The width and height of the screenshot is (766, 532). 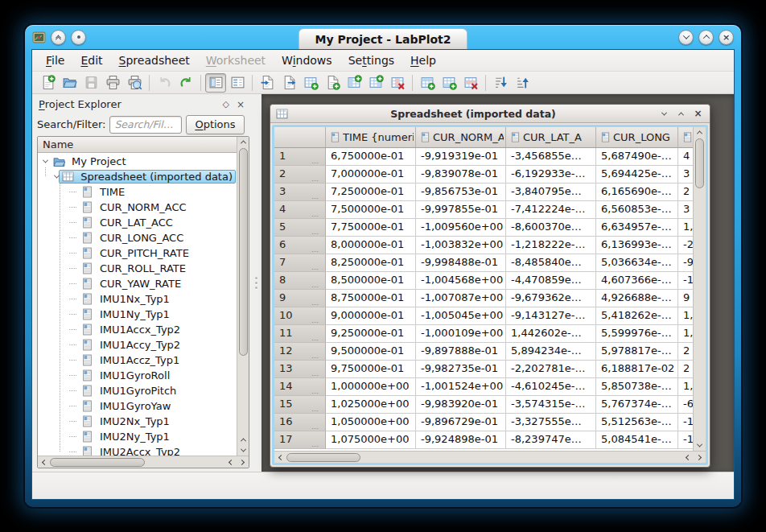 I want to click on options-button: Options, so click(x=215, y=125).